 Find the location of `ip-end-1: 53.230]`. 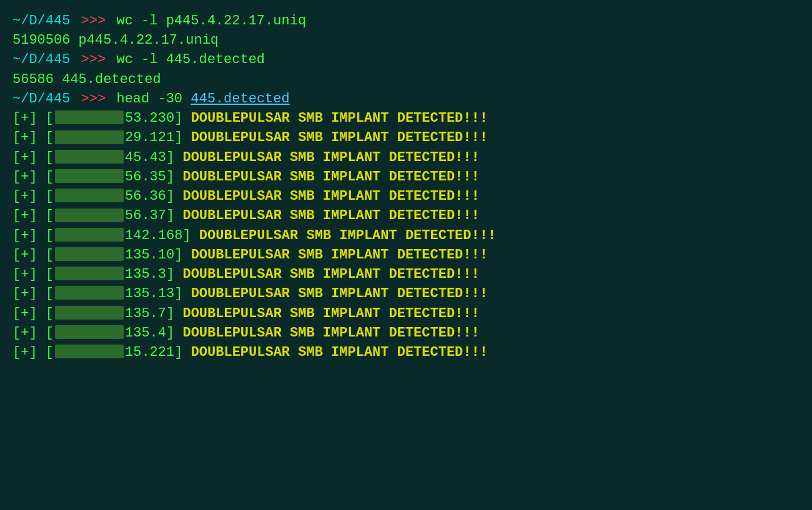

ip-end-1: 53.230] is located at coordinates (154, 119).